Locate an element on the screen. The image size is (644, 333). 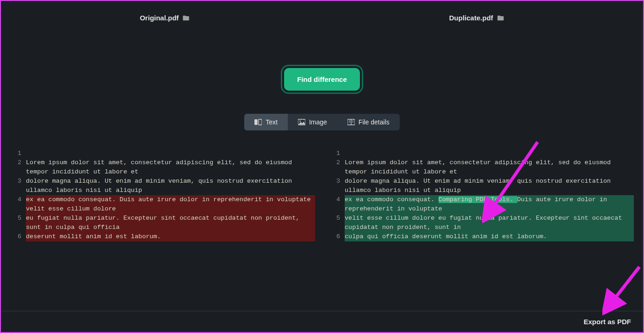
tab-text-label: Text is located at coordinates (272, 122).